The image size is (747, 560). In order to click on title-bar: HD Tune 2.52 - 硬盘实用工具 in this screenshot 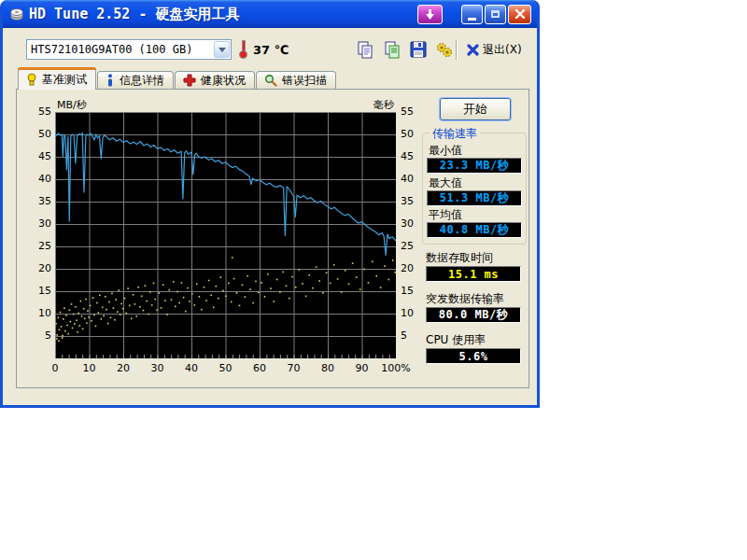, I will do `click(270, 14)`.